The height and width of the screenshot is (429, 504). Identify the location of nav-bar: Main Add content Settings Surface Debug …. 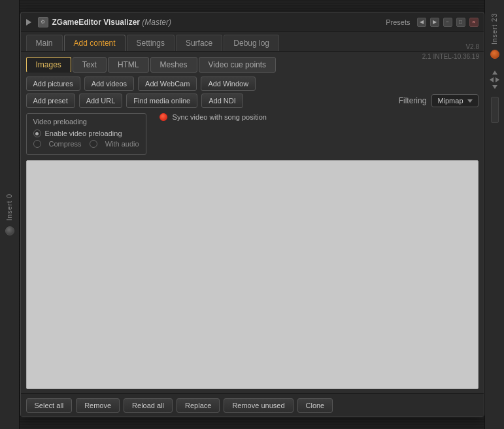
(252, 42).